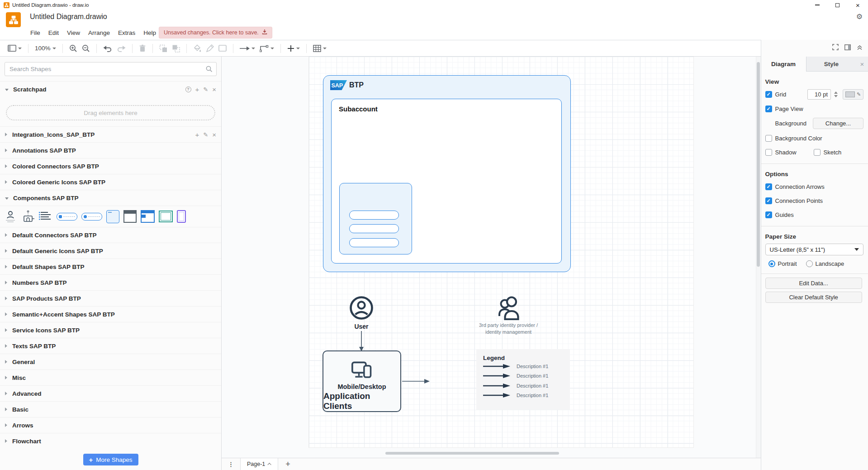 The height and width of the screenshot is (470, 868). What do you see at coordinates (472, 453) in the screenshot?
I see `horizontal-scrollbar-thumb` at bounding box center [472, 453].